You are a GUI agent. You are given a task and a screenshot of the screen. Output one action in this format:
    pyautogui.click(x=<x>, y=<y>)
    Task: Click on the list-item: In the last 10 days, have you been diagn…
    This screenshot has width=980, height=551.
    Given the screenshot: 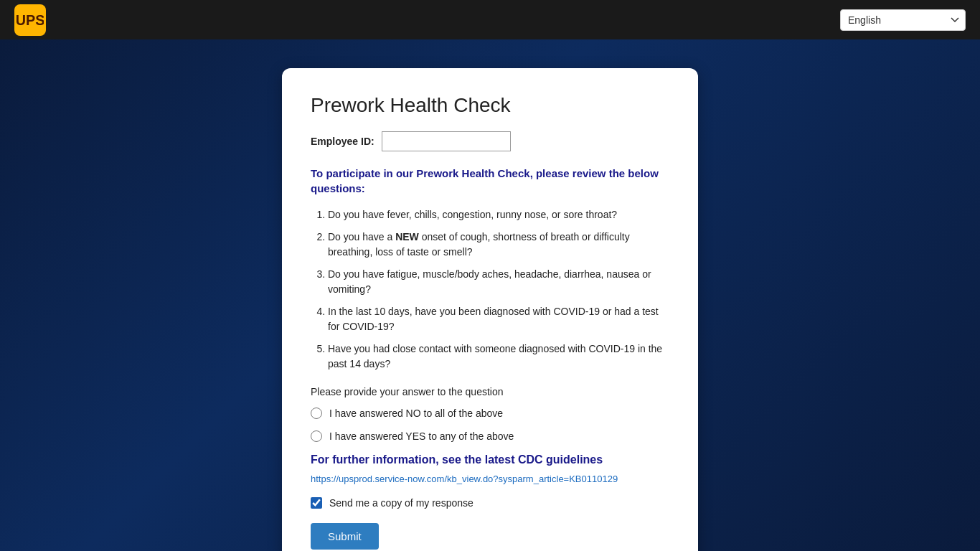 What is the action you would take?
    pyautogui.click(x=499, y=319)
    